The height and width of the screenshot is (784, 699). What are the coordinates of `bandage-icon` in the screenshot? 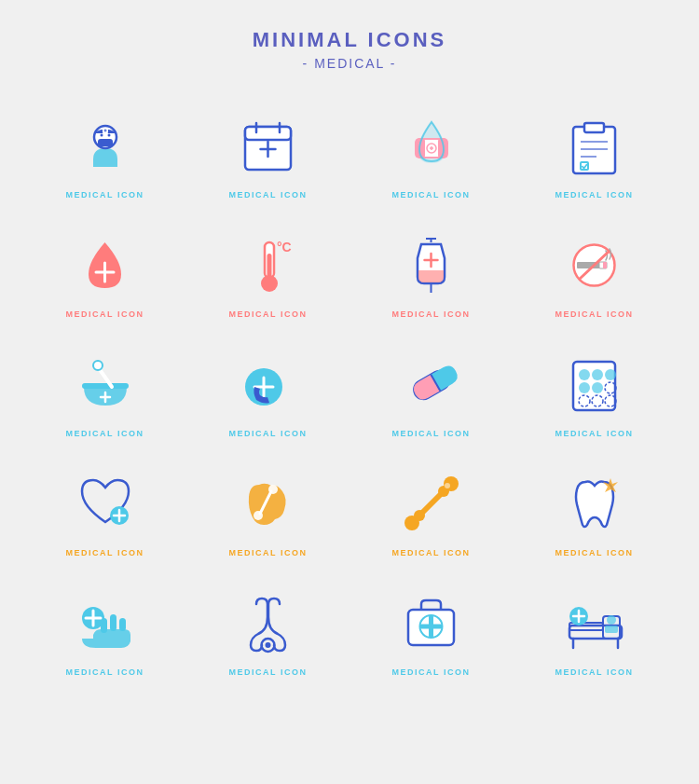 It's located at (432, 145).